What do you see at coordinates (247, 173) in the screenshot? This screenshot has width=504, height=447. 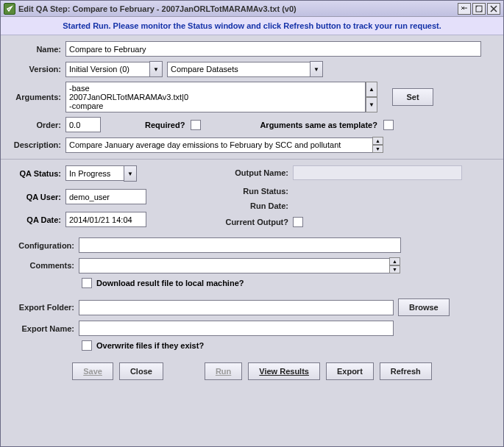 I see `output-name-label: Output Name:` at bounding box center [247, 173].